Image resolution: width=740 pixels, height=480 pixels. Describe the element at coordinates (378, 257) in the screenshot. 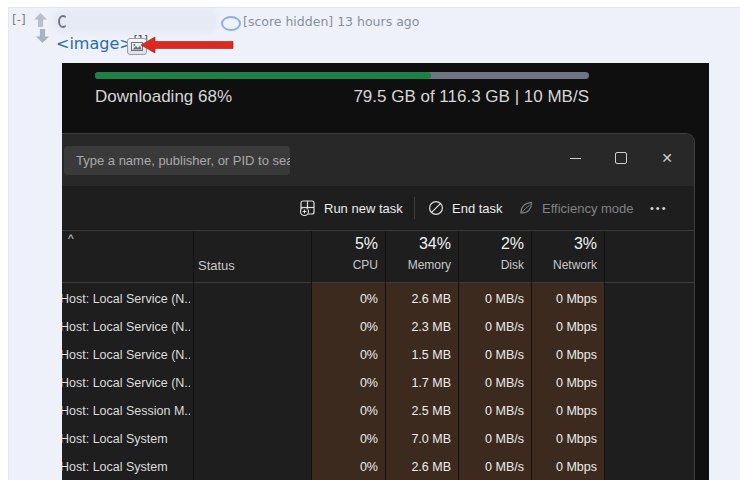

I see `table-header: ^ Status 5% CPU 34% Memory 2% Disk 3% Ne…` at that location.